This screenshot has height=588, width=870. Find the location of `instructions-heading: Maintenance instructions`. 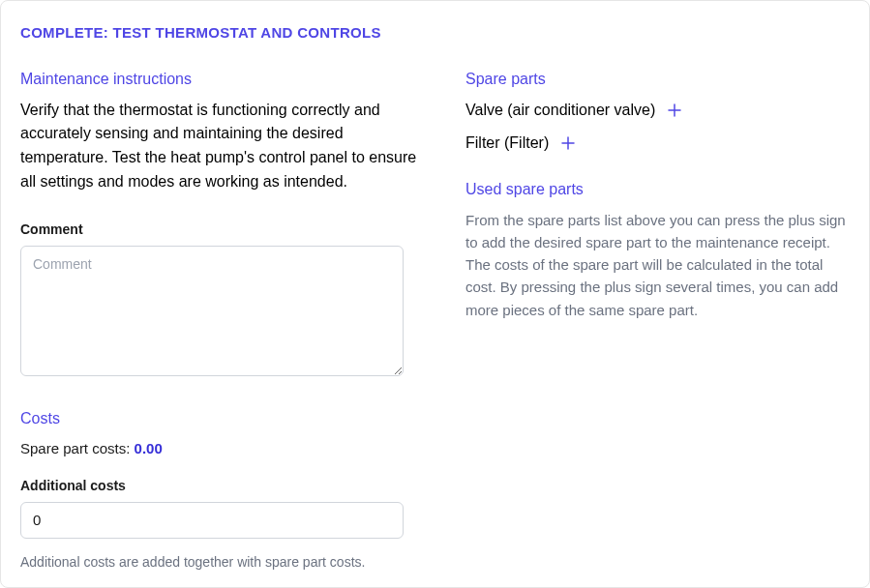

instructions-heading: Maintenance instructions is located at coordinates (224, 79).